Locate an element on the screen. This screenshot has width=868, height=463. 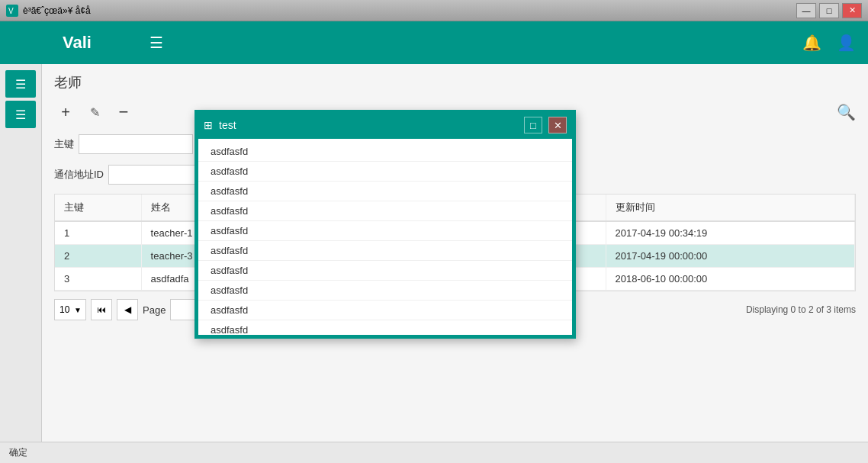
cell-id: 1 is located at coordinates (98, 233).